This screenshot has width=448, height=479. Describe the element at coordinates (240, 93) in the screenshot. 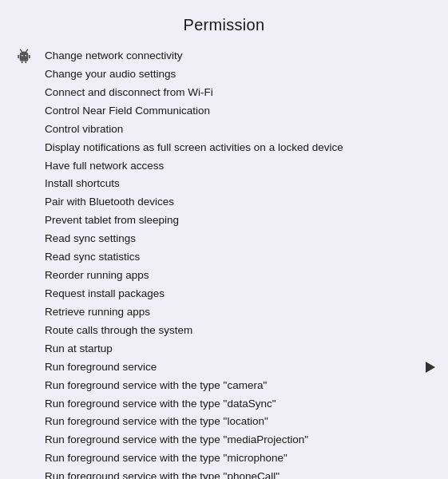

I see `list-item: Connect and disconnect from Wi-Fi` at that location.